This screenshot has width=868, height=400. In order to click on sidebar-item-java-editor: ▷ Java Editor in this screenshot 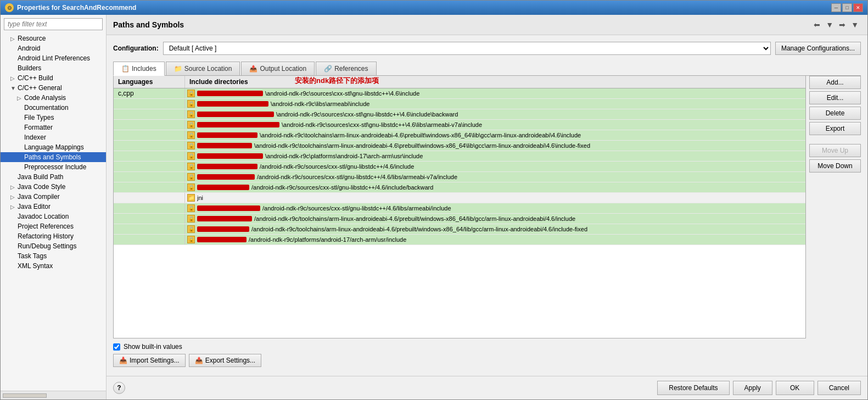, I will do `click(53, 207)`.